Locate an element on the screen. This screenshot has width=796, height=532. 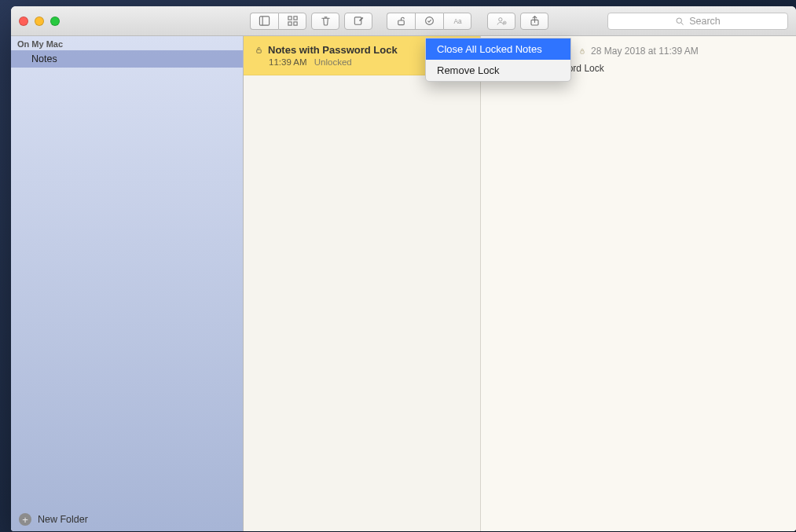
trash-icon is located at coordinates (325, 20).